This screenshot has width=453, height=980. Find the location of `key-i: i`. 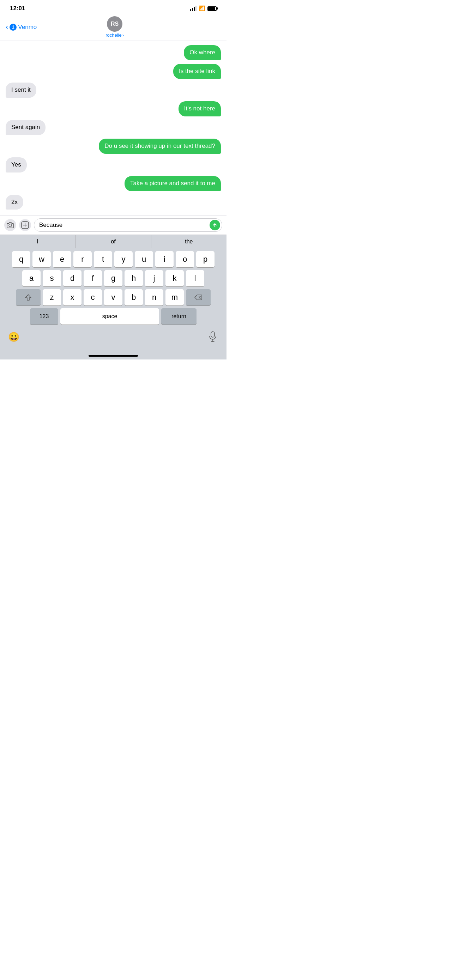

key-i: i is located at coordinates (164, 259).